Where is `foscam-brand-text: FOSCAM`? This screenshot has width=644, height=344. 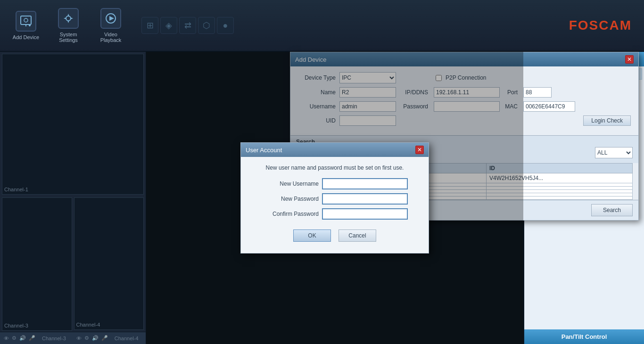 foscam-brand-text: FOSCAM is located at coordinates (601, 25).